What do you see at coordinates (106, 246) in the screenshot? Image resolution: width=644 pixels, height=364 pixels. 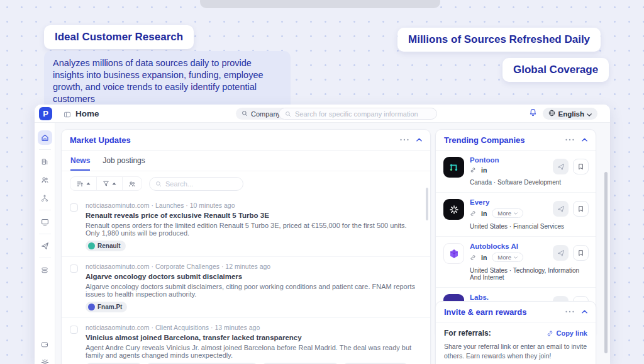 I see `company-tag: Renault` at bounding box center [106, 246].